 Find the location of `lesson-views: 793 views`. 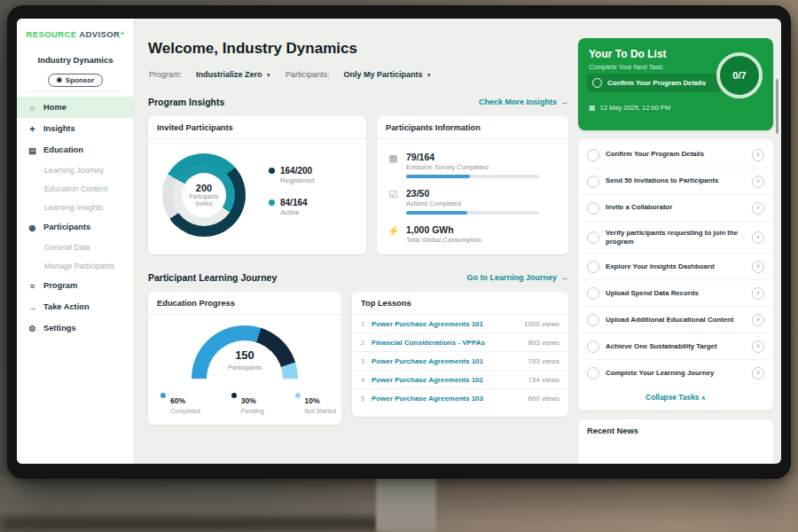

lesson-views: 793 views is located at coordinates (544, 362).